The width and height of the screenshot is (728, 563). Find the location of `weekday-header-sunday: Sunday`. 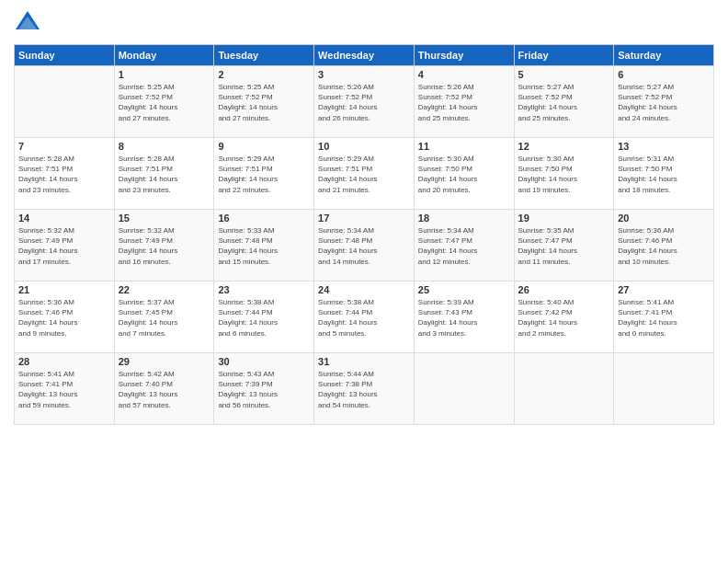

weekday-header-sunday: Sunday is located at coordinates (64, 55).